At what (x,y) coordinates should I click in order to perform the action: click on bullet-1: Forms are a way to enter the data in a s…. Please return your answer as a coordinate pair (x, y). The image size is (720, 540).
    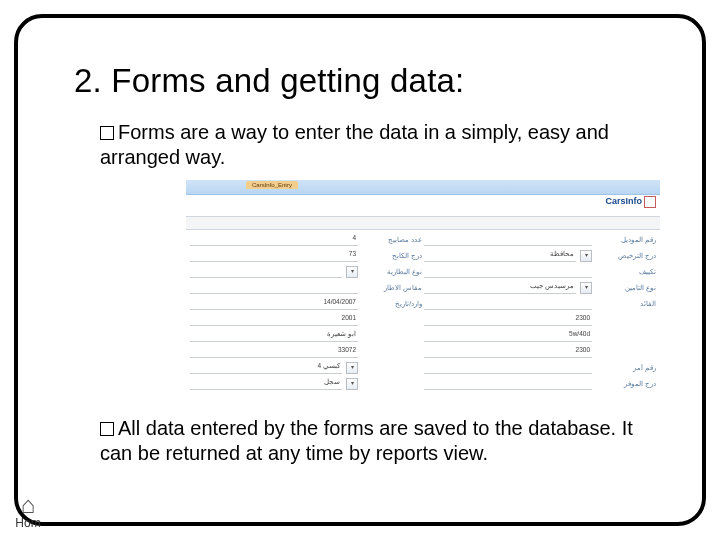
    Looking at the image, I should click on (375, 145).